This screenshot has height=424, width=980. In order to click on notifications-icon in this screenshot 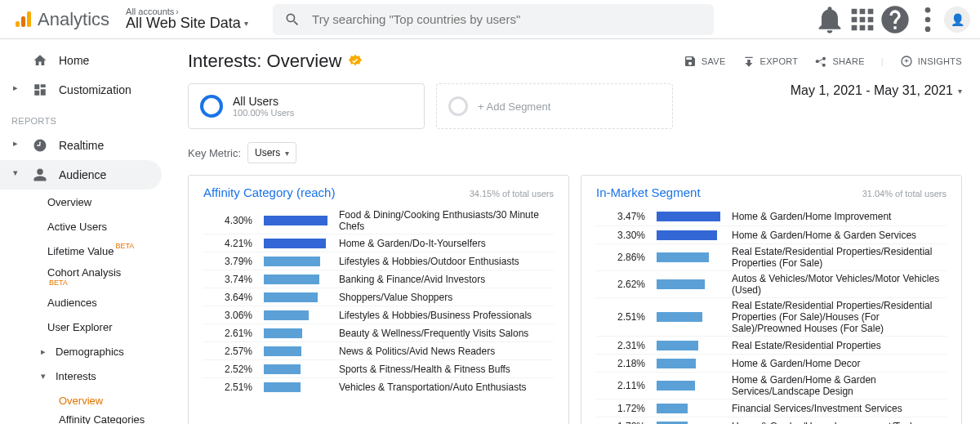, I will do `click(830, 20)`.